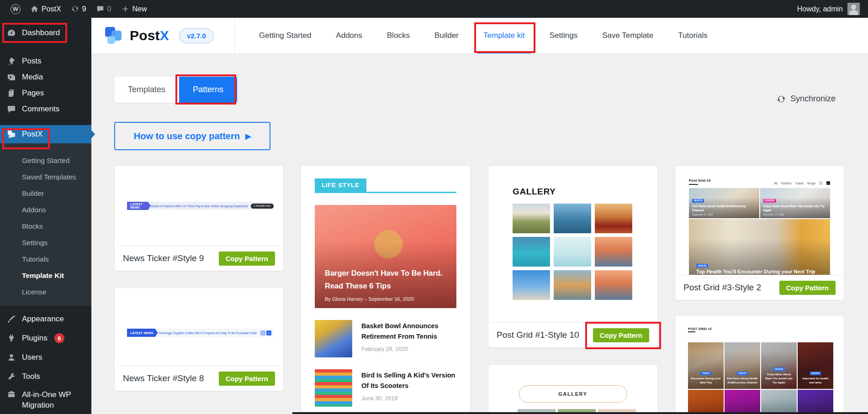 The height and width of the screenshot is (414, 868). What do you see at coordinates (115, 36) in the screenshot?
I see `postx-logo-icon` at bounding box center [115, 36].